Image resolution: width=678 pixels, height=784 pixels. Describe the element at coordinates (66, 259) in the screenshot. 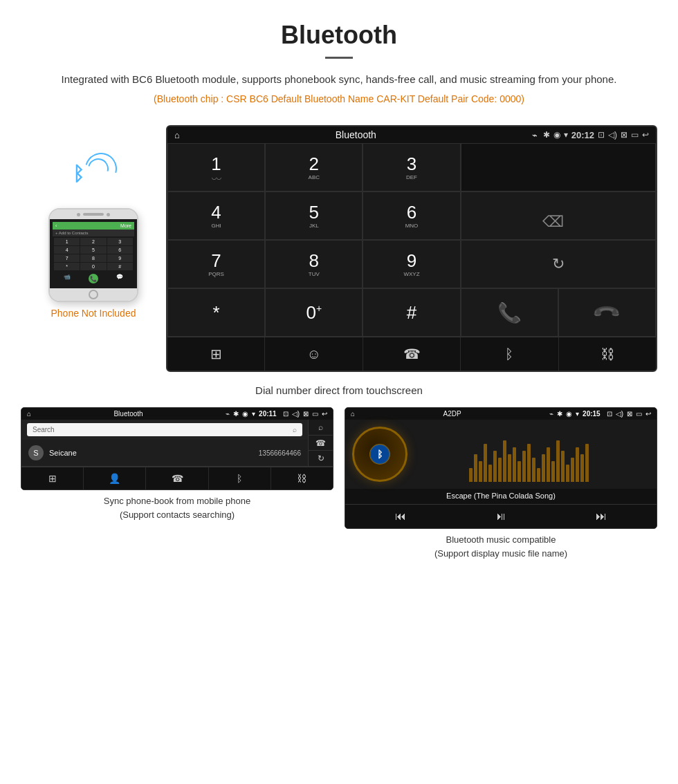

I see `phone-key-7: 7` at that location.